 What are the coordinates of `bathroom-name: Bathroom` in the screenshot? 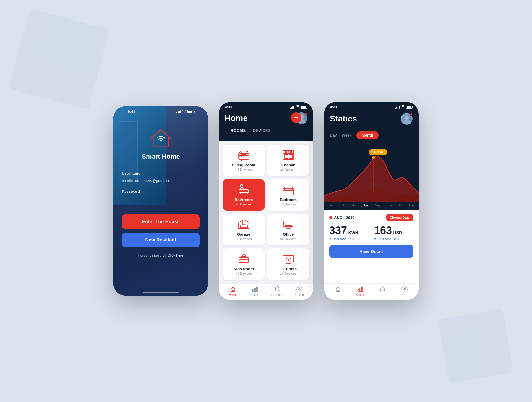 It's located at (244, 200).